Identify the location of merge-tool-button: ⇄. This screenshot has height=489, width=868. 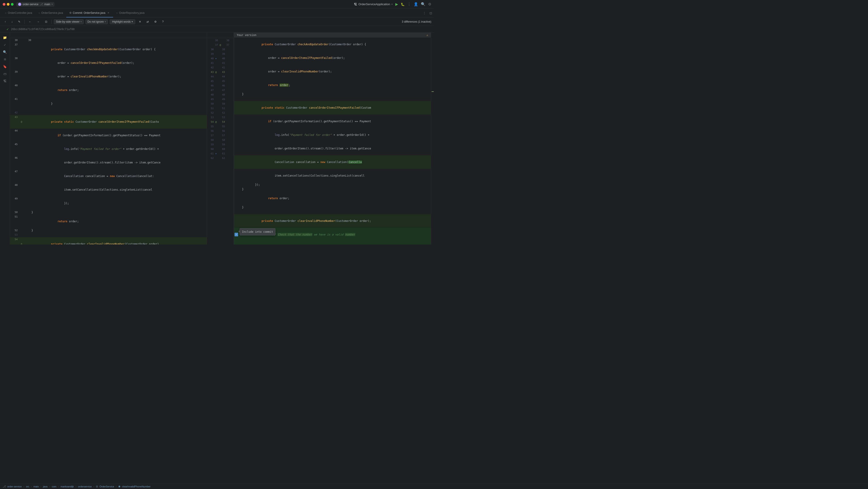
(148, 22).